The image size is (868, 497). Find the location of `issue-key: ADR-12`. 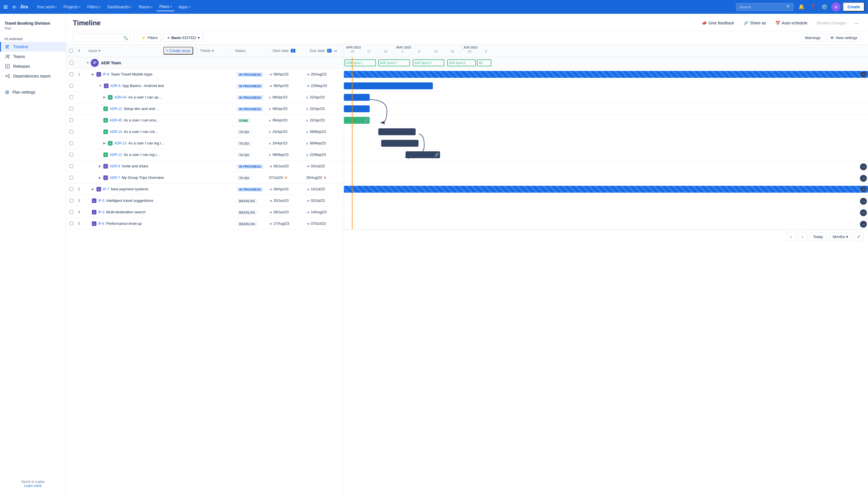

issue-key: ADR-12 is located at coordinates (116, 109).